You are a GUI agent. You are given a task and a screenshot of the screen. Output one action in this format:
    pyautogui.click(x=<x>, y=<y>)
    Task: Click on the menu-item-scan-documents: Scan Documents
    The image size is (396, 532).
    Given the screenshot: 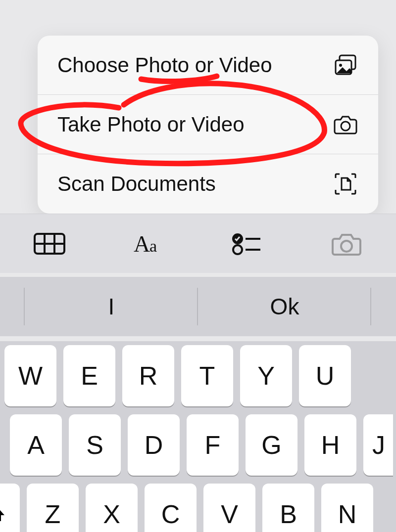 What is the action you would take?
    pyautogui.click(x=208, y=184)
    